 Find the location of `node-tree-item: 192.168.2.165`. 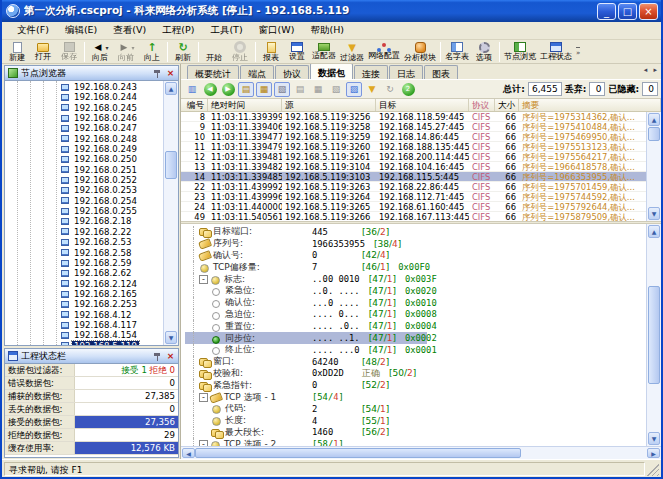

node-tree-item: 192.168.2.165 is located at coordinates (92, 294).